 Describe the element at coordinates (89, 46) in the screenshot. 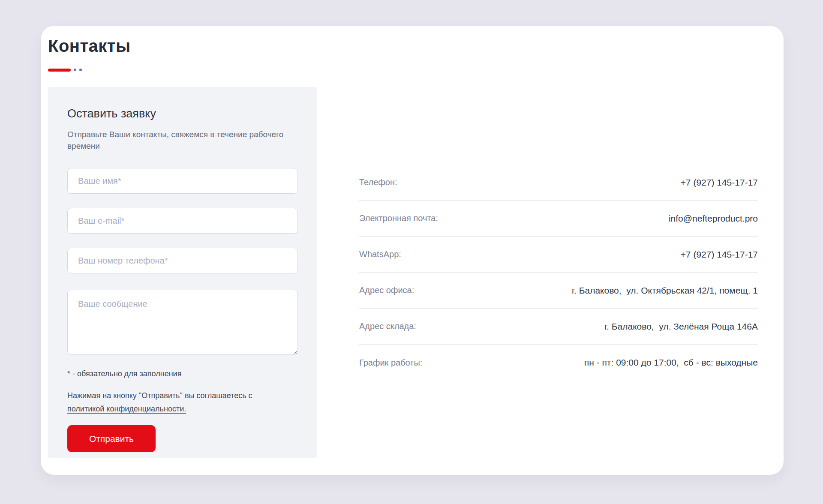

I see `page-title: Контакты` at that location.